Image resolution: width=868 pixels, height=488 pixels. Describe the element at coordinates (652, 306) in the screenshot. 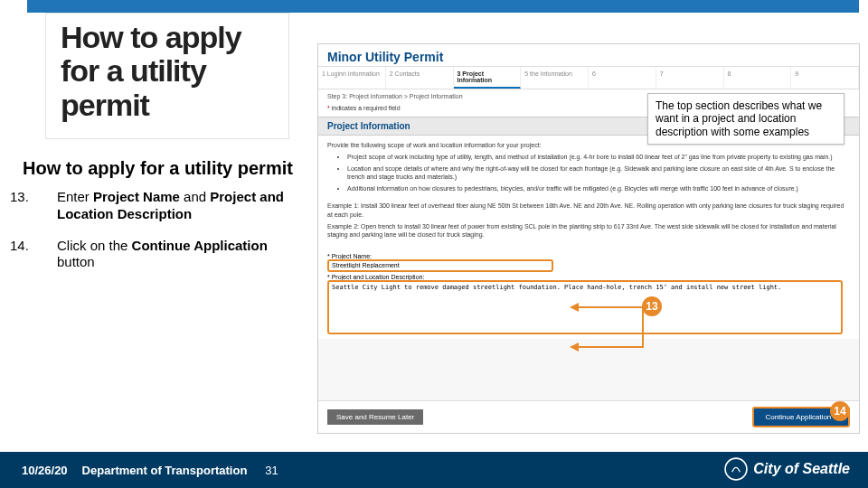

I see `callout-badge-13: 13` at that location.